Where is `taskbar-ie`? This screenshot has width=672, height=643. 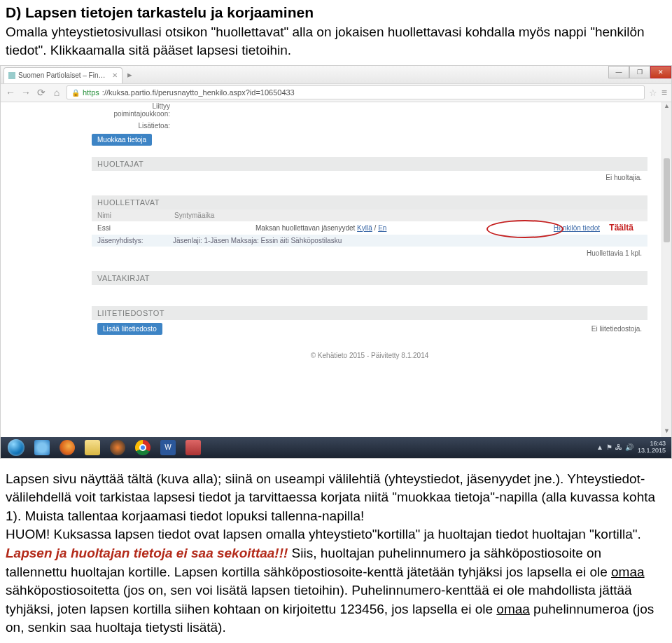 taskbar-ie is located at coordinates (42, 448).